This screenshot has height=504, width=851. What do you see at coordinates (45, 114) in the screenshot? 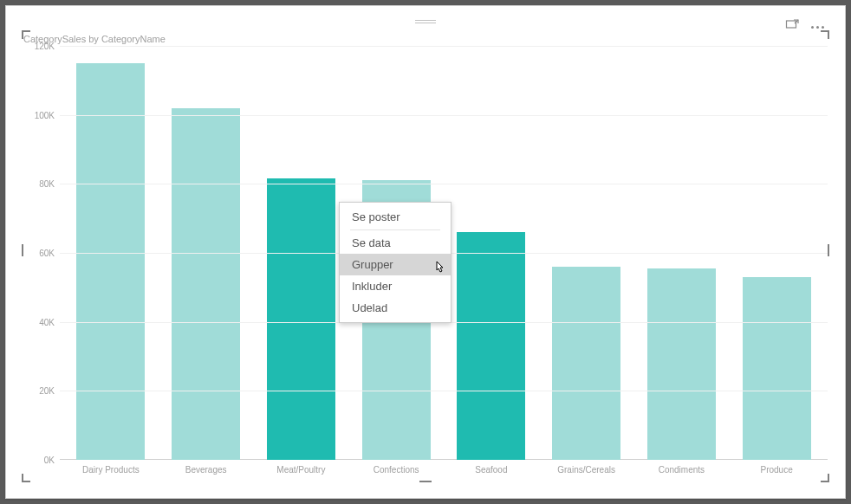
I see `y-tick-label: 100K` at bounding box center [45, 114].